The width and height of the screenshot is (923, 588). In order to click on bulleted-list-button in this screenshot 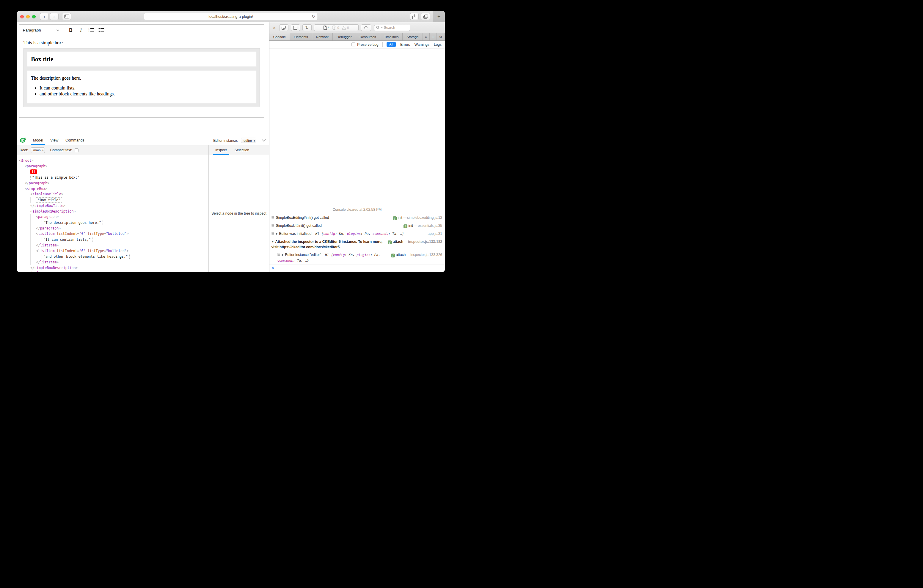, I will do `click(101, 30)`.